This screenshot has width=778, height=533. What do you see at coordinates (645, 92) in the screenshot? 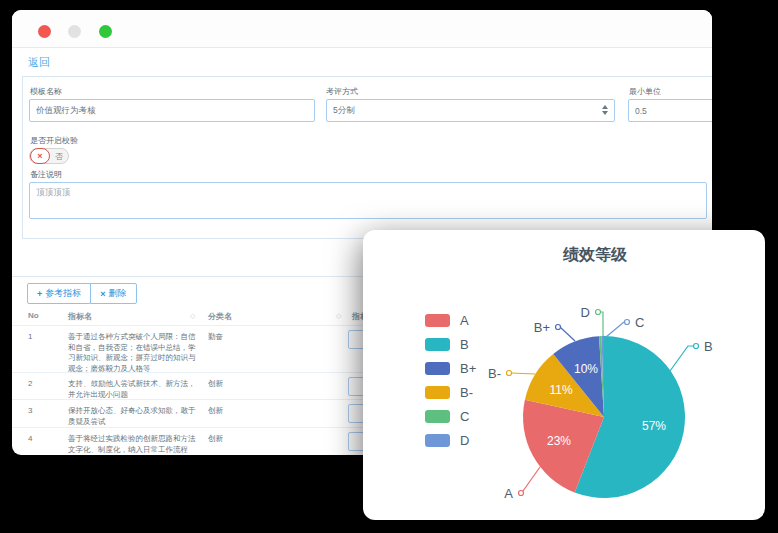
I see `min-unit-label: 最小单位` at bounding box center [645, 92].